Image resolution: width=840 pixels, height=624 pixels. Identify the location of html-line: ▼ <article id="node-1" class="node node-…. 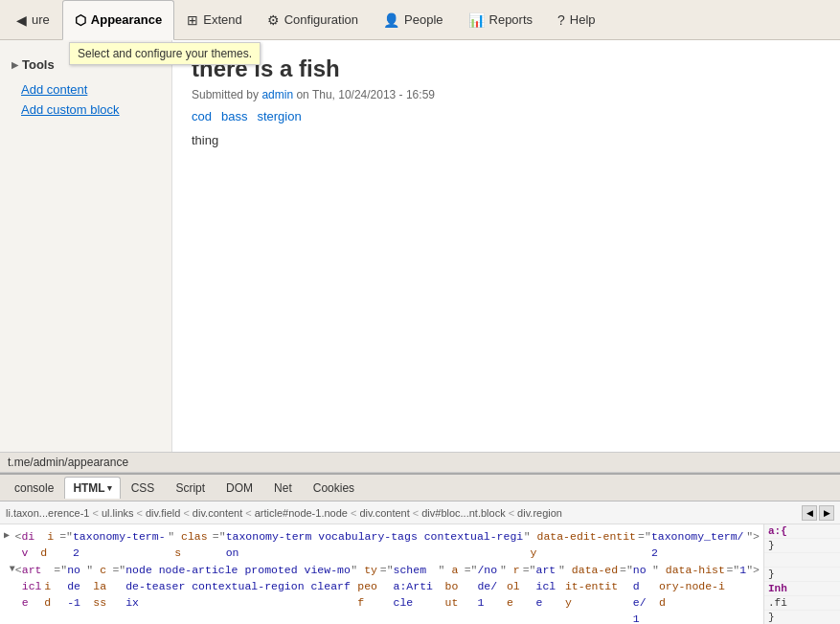
(381, 593).